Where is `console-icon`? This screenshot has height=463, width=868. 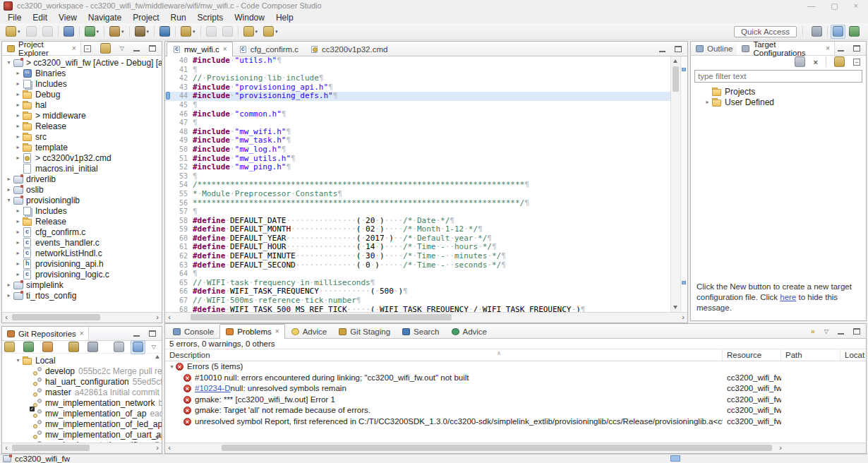
console-icon is located at coordinates (69, 32).